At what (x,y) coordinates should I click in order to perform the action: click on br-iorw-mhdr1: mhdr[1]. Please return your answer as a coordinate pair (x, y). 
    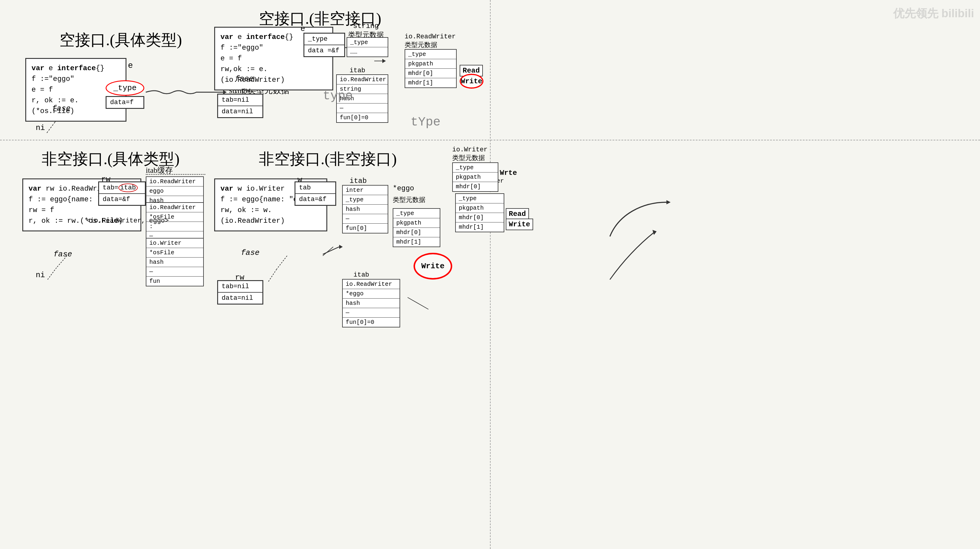
    Looking at the image, I should click on (480, 227).